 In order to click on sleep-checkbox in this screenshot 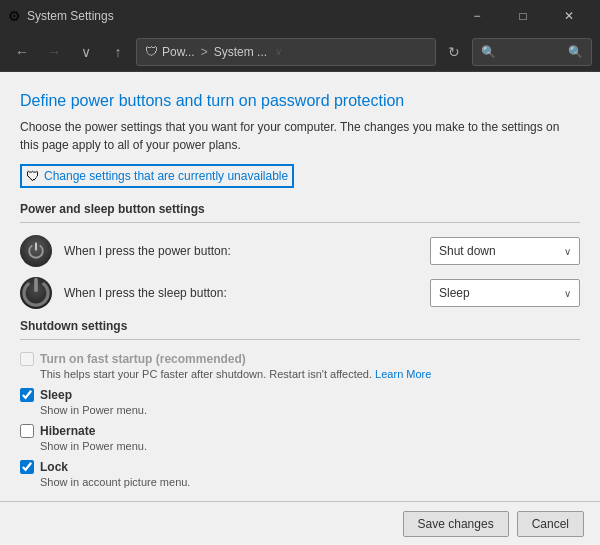, I will do `click(27, 395)`.